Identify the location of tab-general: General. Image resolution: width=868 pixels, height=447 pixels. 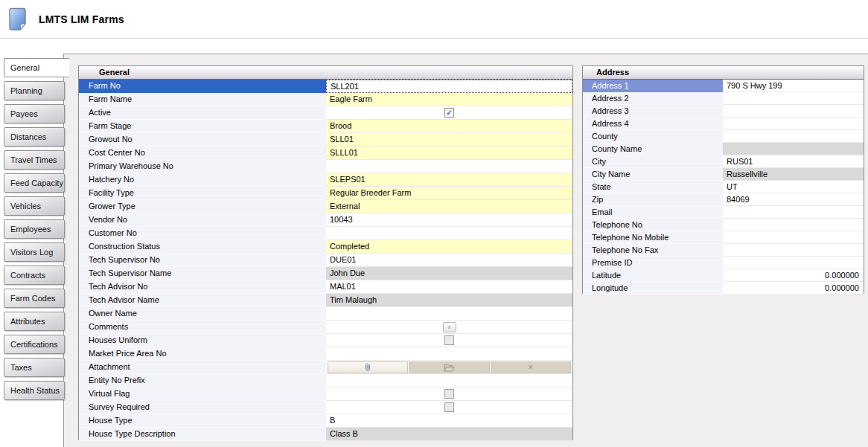
(36, 68).